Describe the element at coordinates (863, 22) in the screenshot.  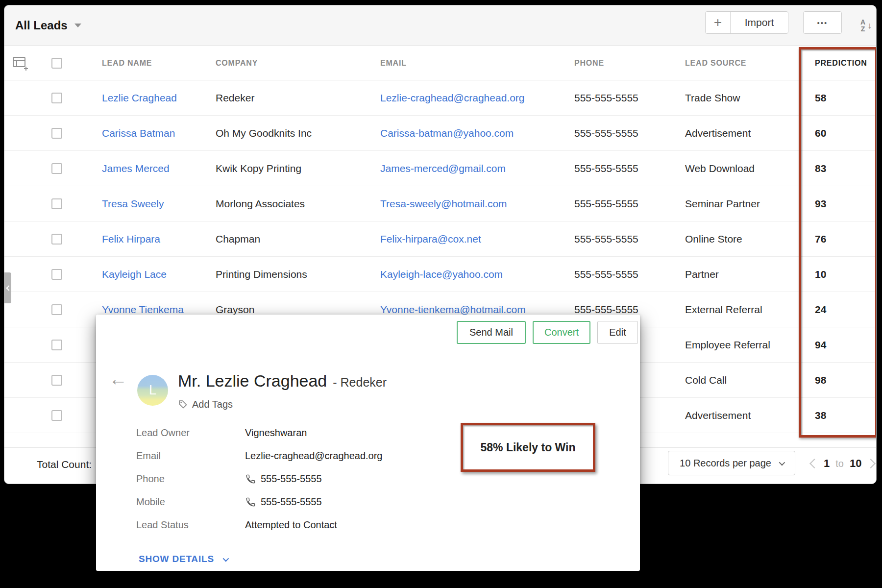
I see `sort-letter-a: A` at that location.